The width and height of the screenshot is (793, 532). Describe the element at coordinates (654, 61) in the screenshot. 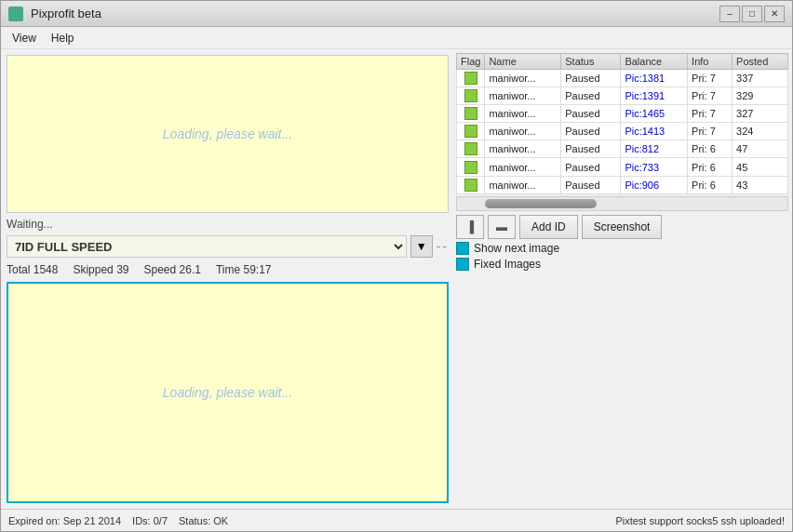

I see `col-balance: Balance` at that location.